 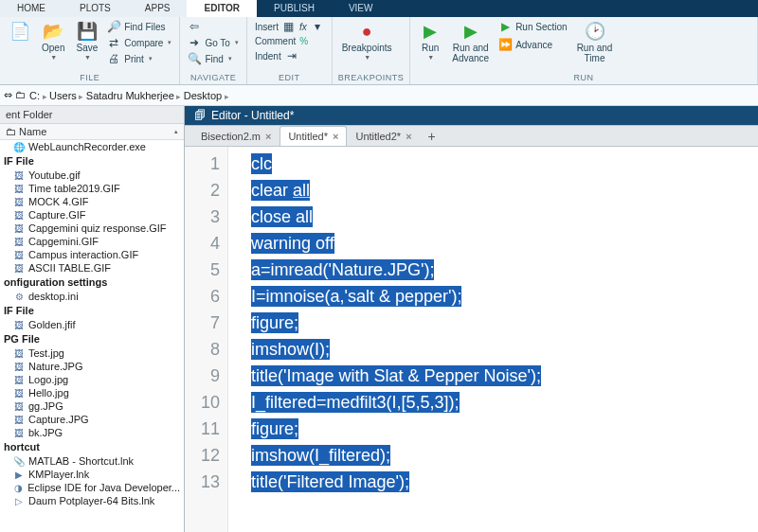 I want to click on file-item: 🖼Time table2019.GIF, so click(x=92, y=188).